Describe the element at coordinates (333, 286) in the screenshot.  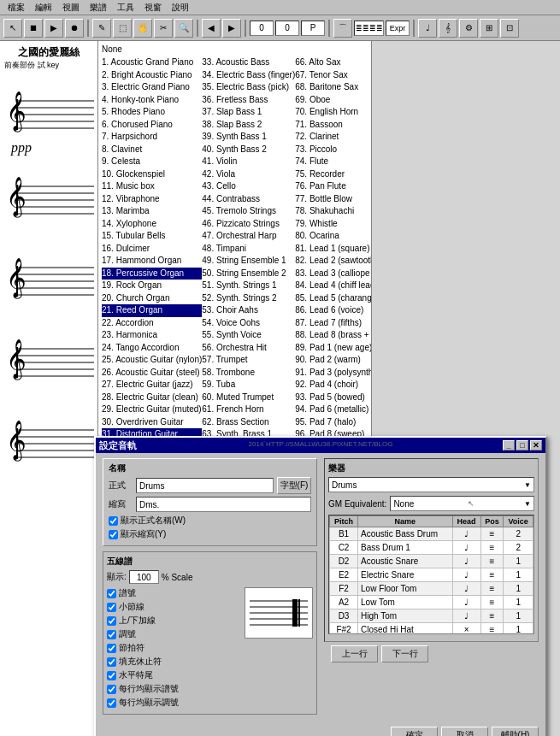
I see `instrument-item: 84. Lead 4 (chiff lead)` at that location.